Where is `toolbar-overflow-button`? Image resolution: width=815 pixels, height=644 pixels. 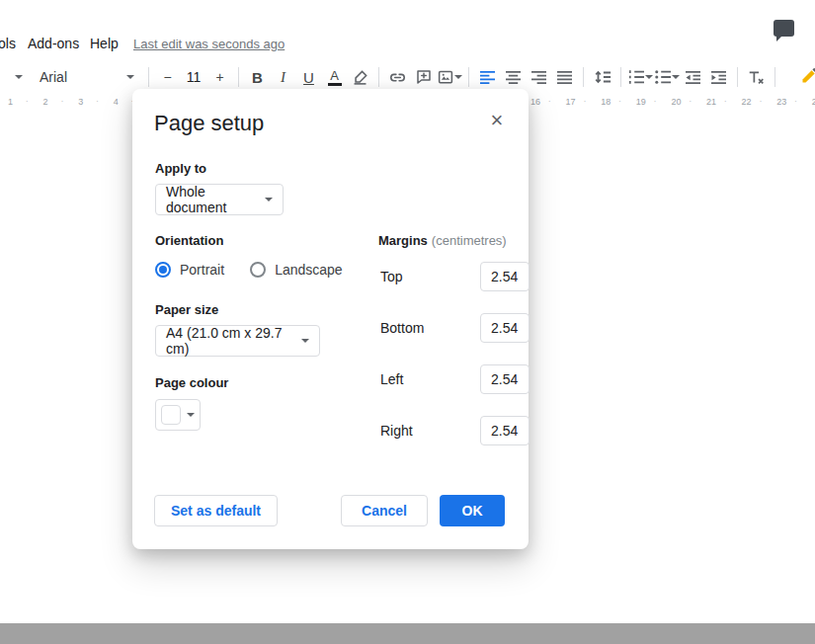 toolbar-overflow-button is located at coordinates (18, 77).